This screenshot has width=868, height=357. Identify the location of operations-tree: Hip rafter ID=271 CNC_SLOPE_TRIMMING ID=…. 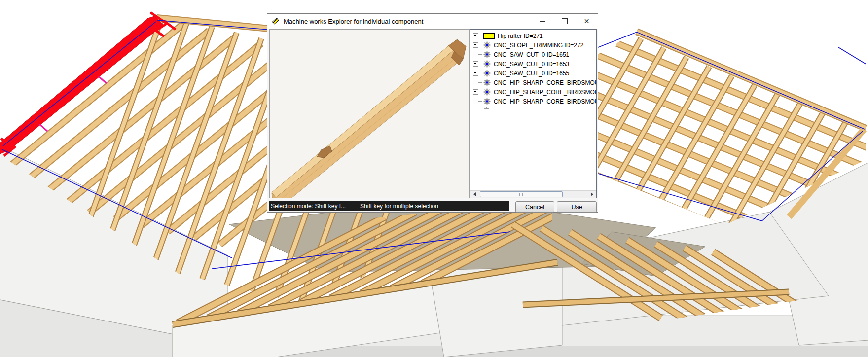
(534, 113).